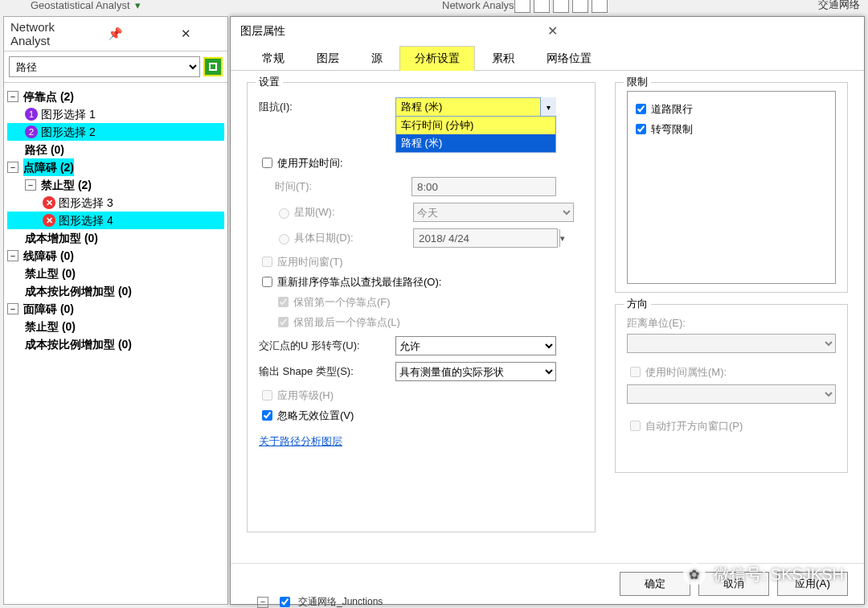 Image resolution: width=868 pixels, height=608 pixels. I want to click on date-label: 具体日期(D):, so click(354, 238).